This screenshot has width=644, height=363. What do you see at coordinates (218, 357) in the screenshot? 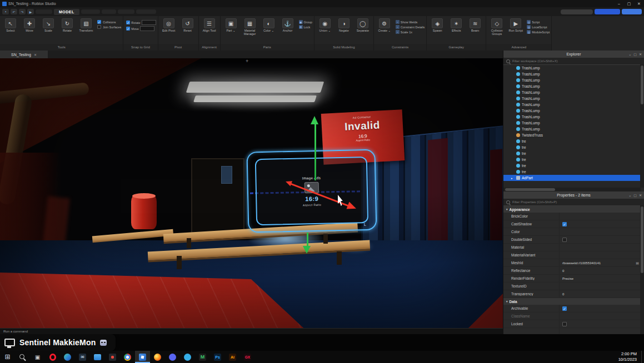
I see `photoshop-button: Ps` at bounding box center [218, 357].